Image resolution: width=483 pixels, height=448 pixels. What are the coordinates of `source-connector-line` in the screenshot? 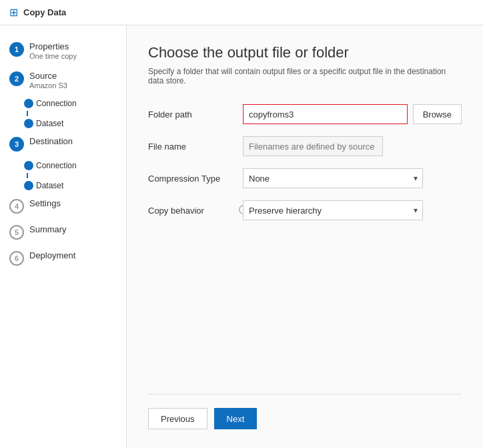 It's located at (27, 114).